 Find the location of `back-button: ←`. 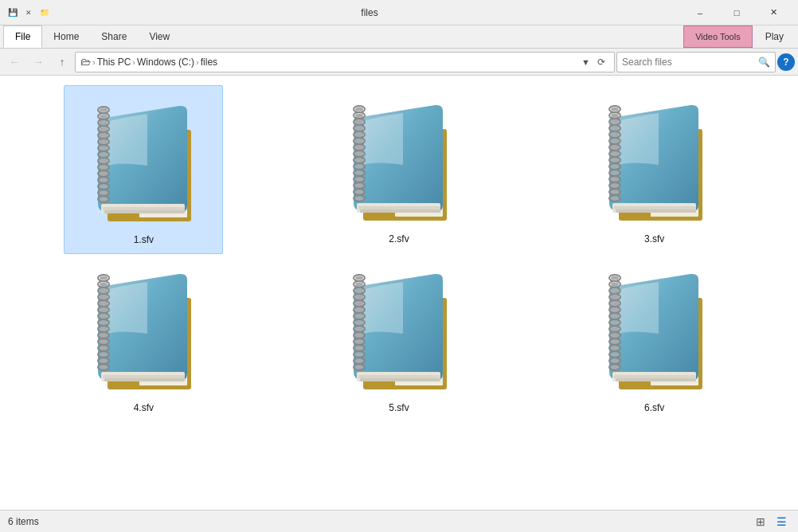

back-button: ← is located at coordinates (14, 62).